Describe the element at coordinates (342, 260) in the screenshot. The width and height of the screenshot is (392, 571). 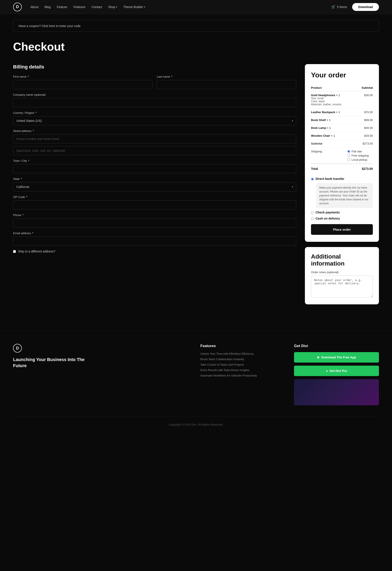
I see `additional-info-title: Additional information` at that location.